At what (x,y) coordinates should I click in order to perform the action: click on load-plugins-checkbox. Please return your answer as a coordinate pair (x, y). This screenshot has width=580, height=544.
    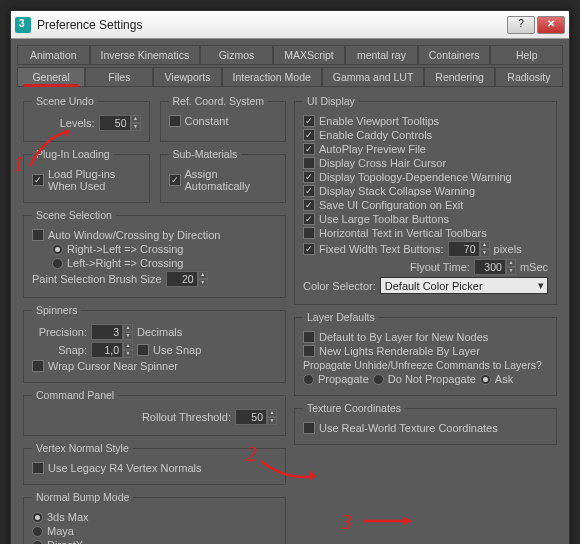
    Looking at the image, I should click on (38, 180).